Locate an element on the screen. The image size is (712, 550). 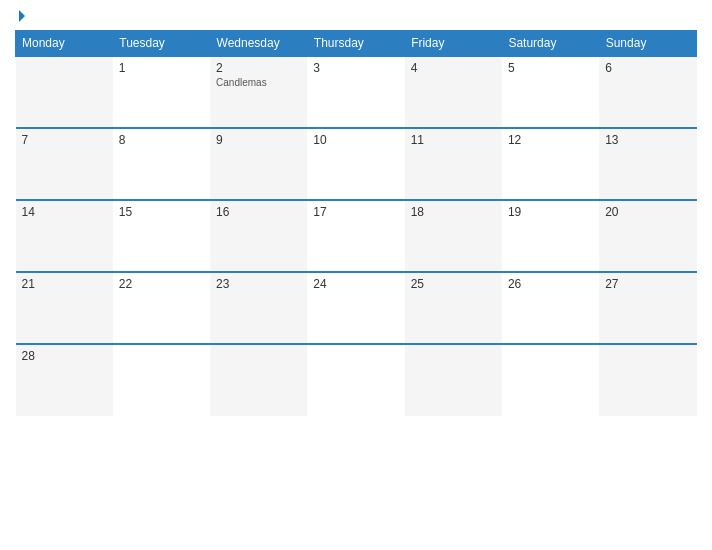
day-number: 14 is located at coordinates (64, 212).